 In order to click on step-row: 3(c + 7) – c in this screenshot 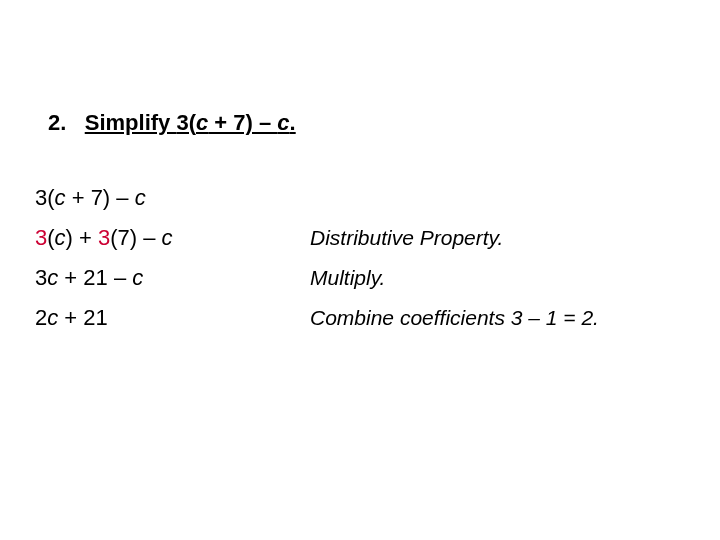, I will do `click(317, 198)`.